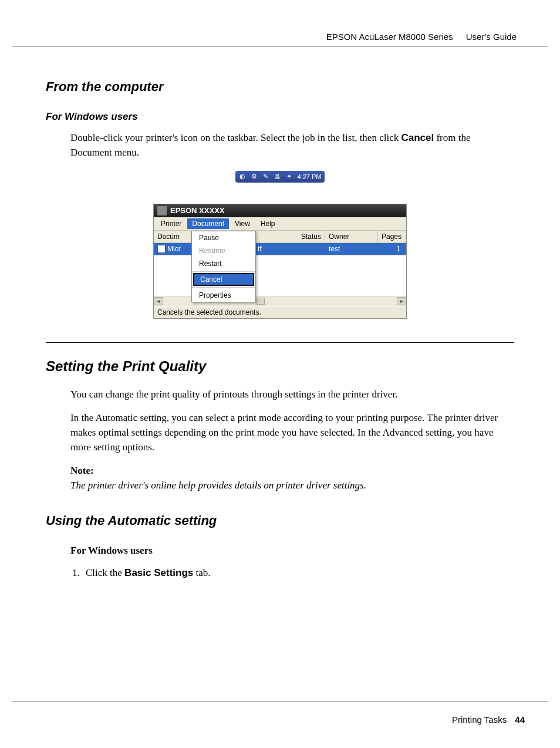  I want to click on window-title: EPSON XXXXX, so click(197, 210).